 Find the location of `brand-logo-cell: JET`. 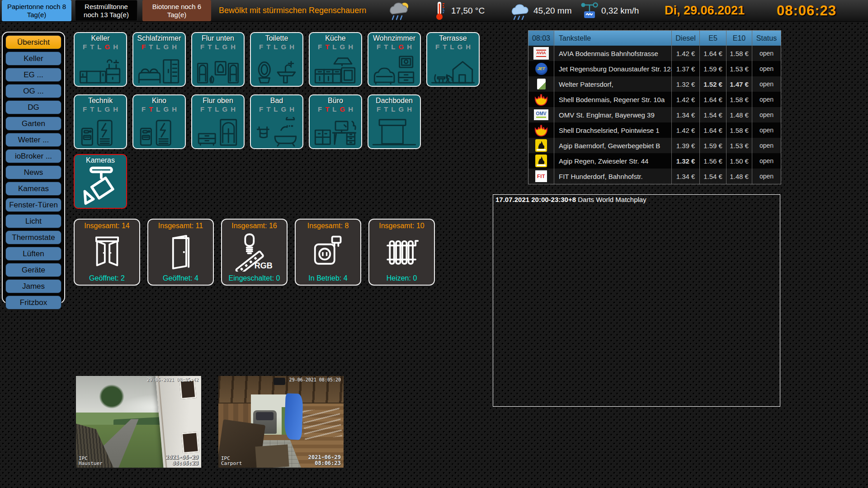

brand-logo-cell: JET is located at coordinates (541, 69).